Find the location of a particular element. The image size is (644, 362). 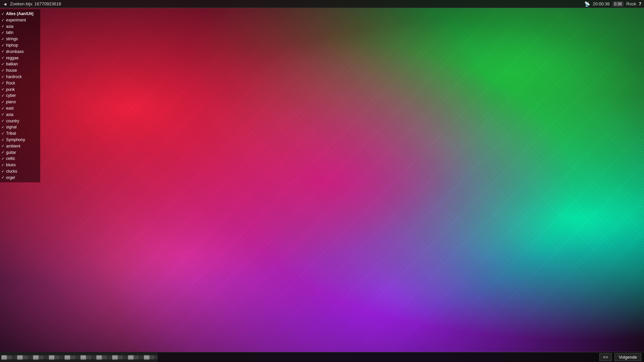

genre-item-latin: ✓latin is located at coordinates (20, 33).